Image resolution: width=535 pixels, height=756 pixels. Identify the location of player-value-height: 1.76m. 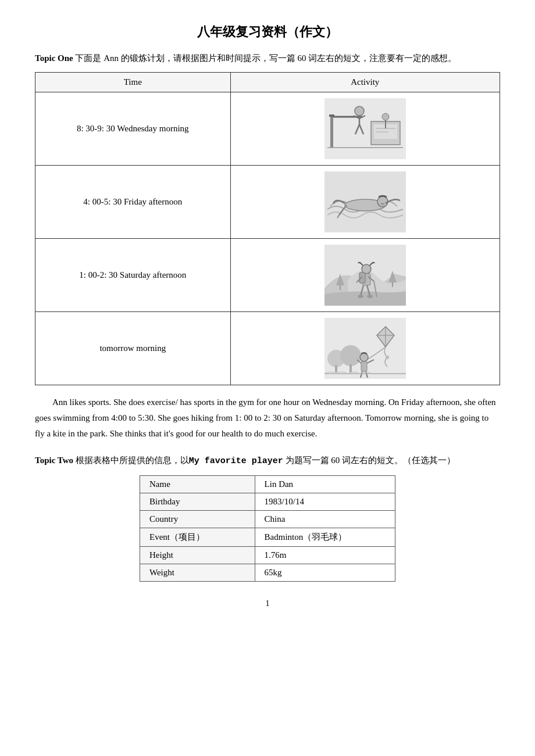
(324, 556).